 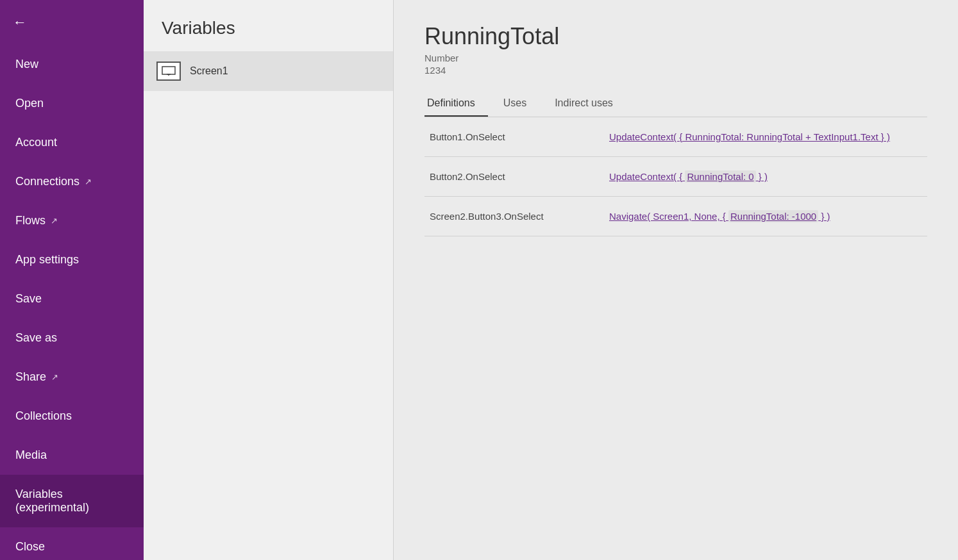 I want to click on sidebar-item-share: Share ↗, so click(x=72, y=377).